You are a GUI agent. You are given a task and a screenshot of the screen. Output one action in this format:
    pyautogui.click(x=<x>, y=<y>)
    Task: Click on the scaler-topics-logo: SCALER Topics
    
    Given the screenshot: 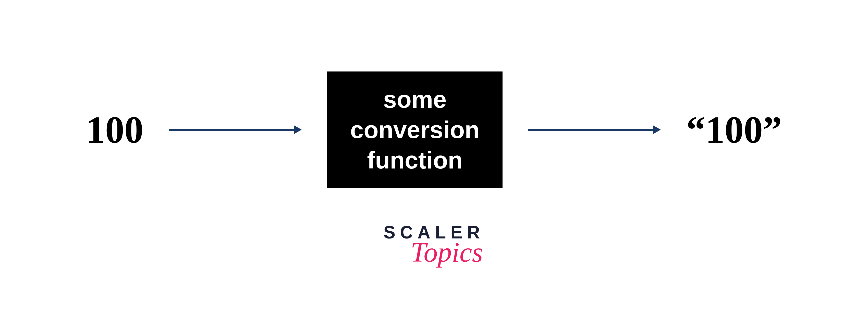 What is the action you would take?
    pyautogui.click(x=434, y=245)
    